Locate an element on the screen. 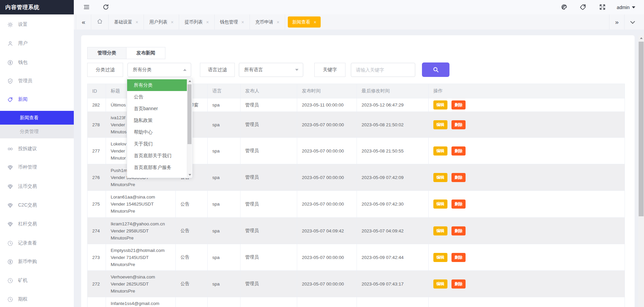  scroll-down-icon is located at coordinates (190, 175).